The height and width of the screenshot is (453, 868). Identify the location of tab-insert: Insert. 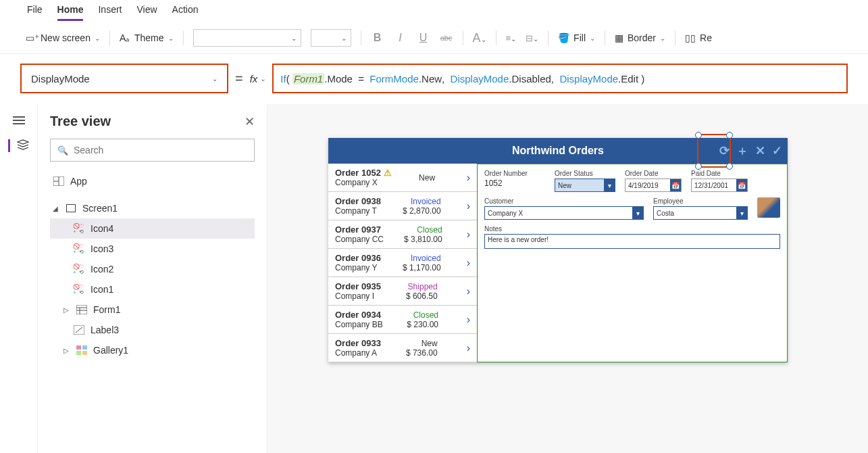
(109, 12).